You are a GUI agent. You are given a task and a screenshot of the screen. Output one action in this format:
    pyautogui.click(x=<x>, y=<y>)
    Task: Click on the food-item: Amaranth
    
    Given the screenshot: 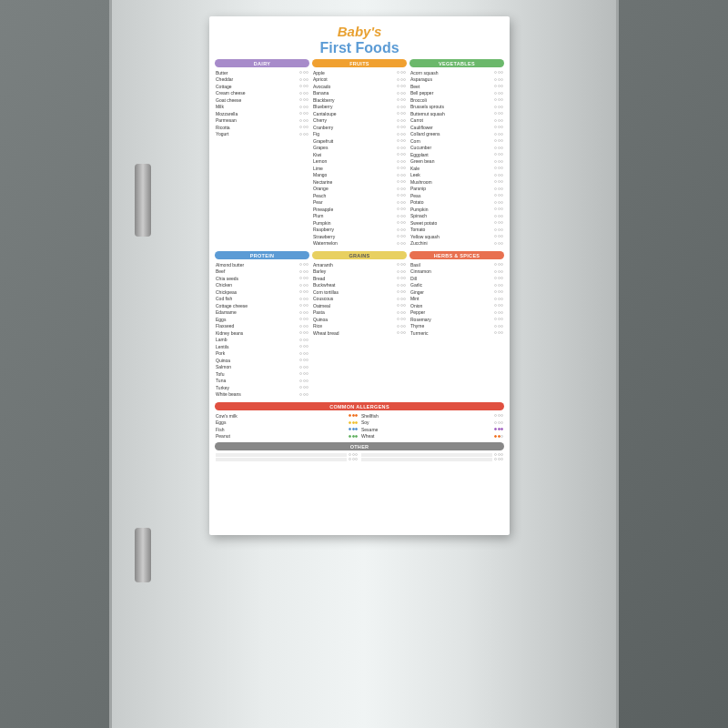 What is the action you would take?
    pyautogui.click(x=359, y=265)
    